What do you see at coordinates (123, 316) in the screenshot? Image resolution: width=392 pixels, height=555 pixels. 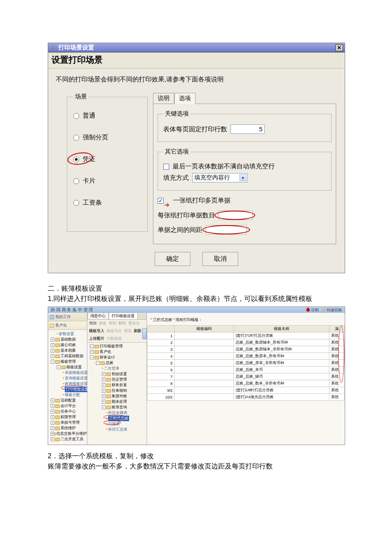 I see `tab-print-template: 打印模板设置` at bounding box center [123, 316].